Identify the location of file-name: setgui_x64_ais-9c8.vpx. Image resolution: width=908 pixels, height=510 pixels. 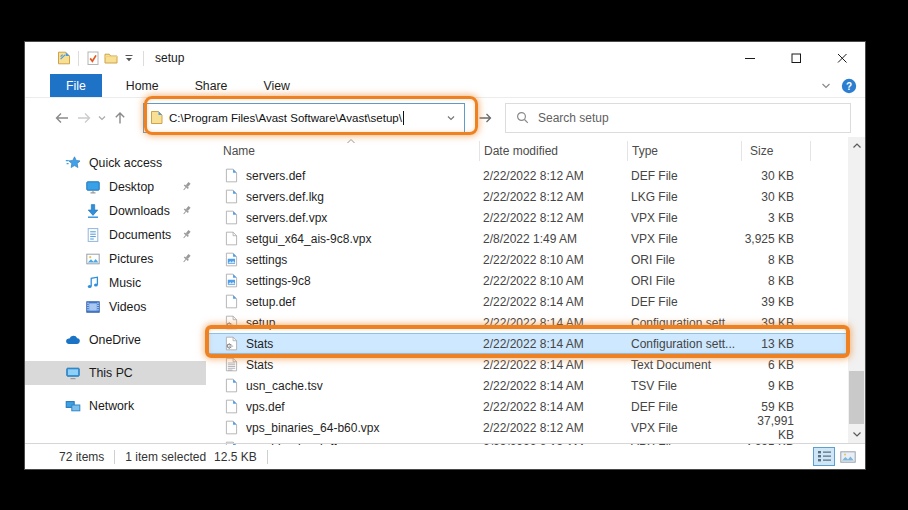
(308, 239).